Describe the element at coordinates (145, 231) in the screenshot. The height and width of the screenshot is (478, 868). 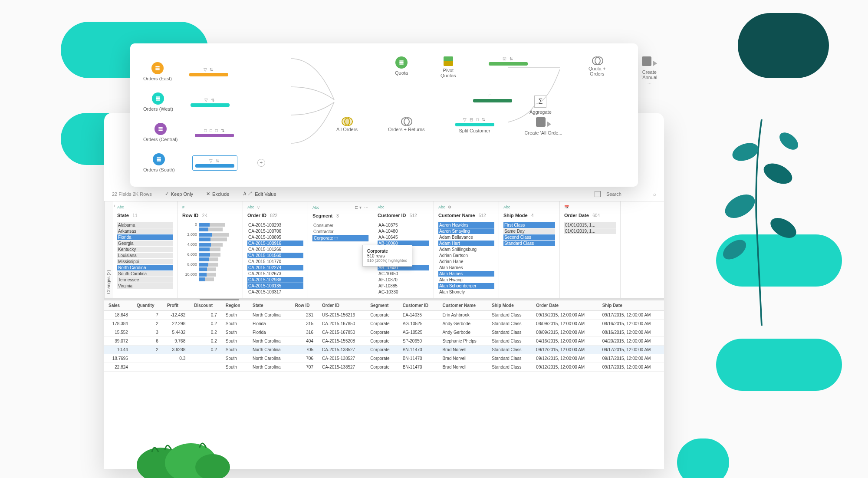
I see `field-value: Arkansas` at that location.